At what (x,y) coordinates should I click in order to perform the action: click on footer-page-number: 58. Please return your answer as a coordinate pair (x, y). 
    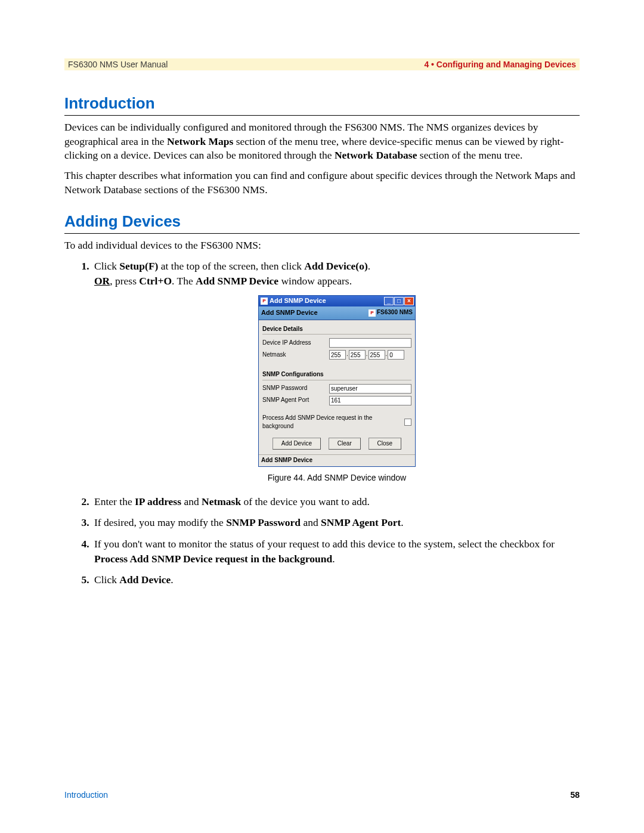
    Looking at the image, I should click on (575, 795).